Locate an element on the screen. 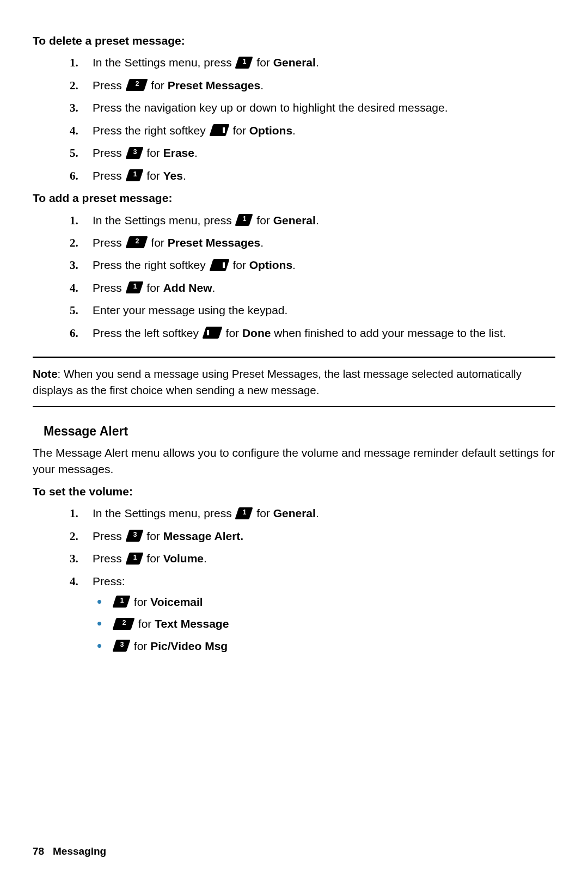  text: Press the navigation key up or down to h… is located at coordinates (270, 108).